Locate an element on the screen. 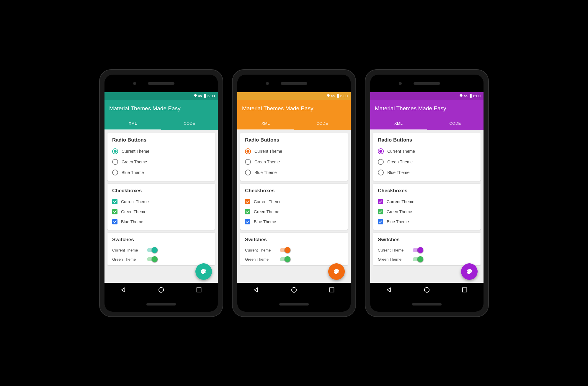 The width and height of the screenshot is (588, 386). radio-buttons-card: Radio ButtonsCurrent ThemeGreen ThemeBlu… is located at coordinates (161, 157).